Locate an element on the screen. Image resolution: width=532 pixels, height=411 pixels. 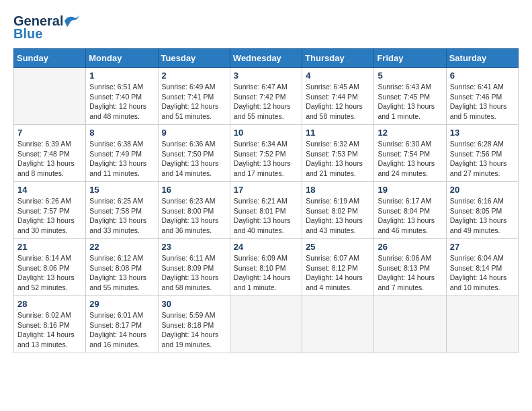
day-number: 16 is located at coordinates (194, 189).